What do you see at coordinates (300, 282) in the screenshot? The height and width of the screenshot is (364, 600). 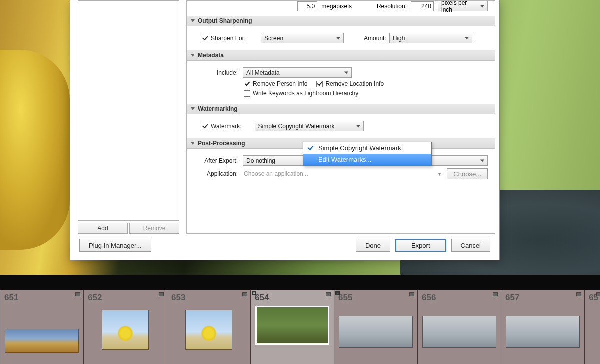 I see `filmstrip-divider` at bounding box center [300, 282].